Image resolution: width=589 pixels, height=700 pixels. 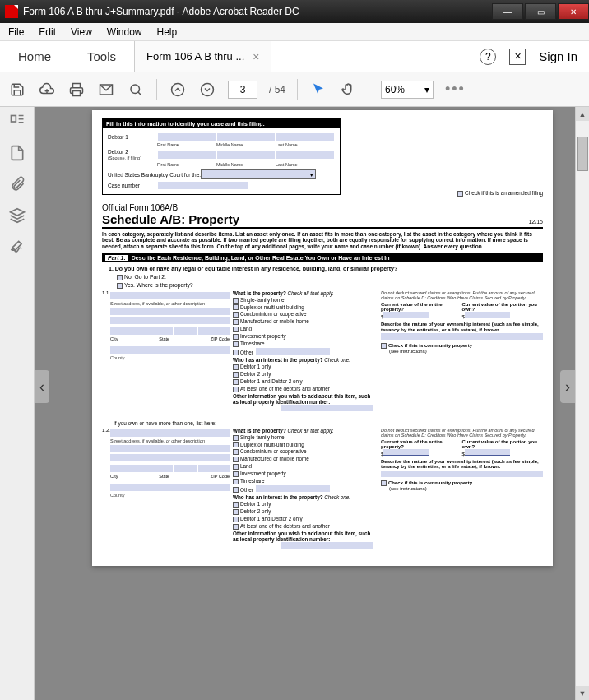 I want to click on layers-icon, so click(x=17, y=216).